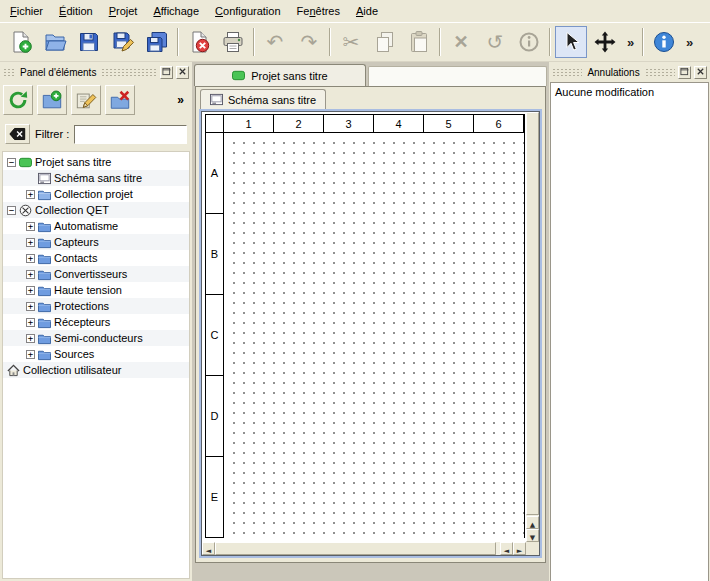  Describe the element at coordinates (96, 290) in the screenshot. I see `tree-item-haute-tension: +Haute tension` at that location.